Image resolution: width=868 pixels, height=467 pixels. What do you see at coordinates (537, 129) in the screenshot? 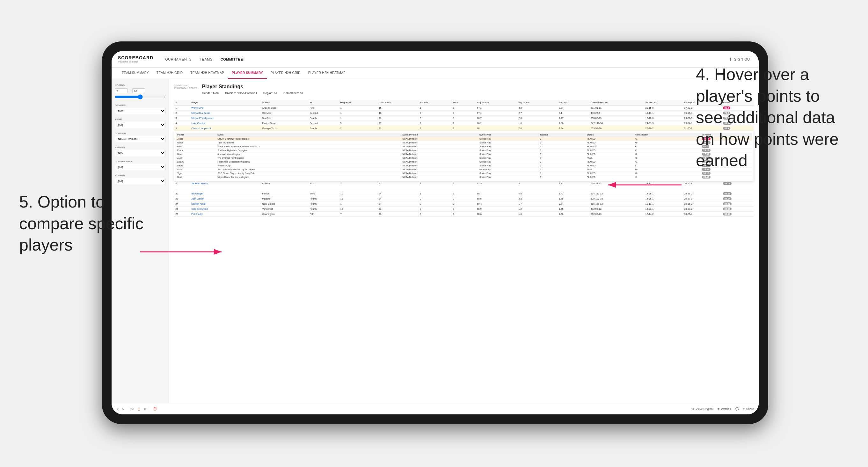
I see `cell-avg-par: -2.6` at bounding box center [537, 129].